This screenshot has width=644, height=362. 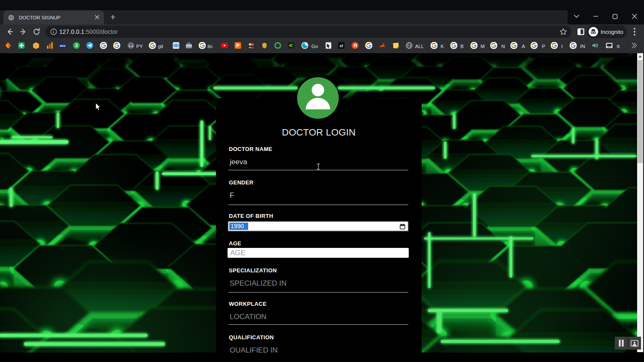 I want to click on svg-text: P, so click(x=238, y=45).